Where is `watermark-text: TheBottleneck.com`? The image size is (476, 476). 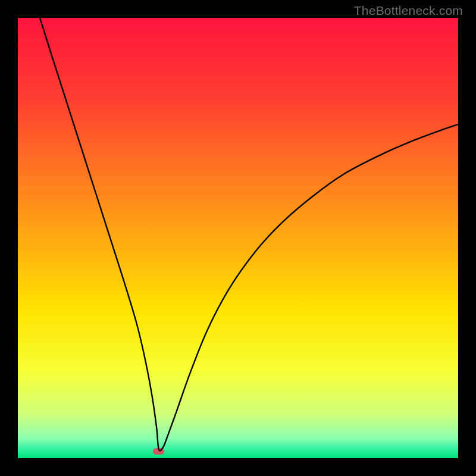
watermark-text: TheBottleneck.com is located at coordinates (408, 11).